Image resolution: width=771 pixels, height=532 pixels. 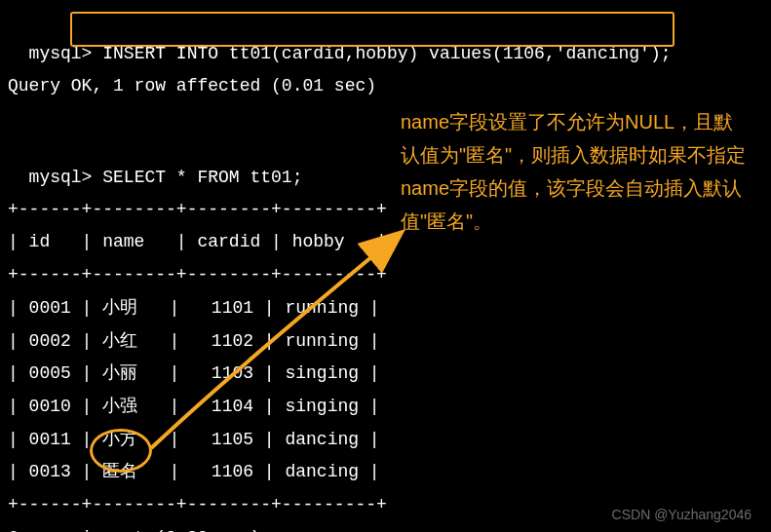 I want to click on query-highlight-box, so click(x=372, y=29).